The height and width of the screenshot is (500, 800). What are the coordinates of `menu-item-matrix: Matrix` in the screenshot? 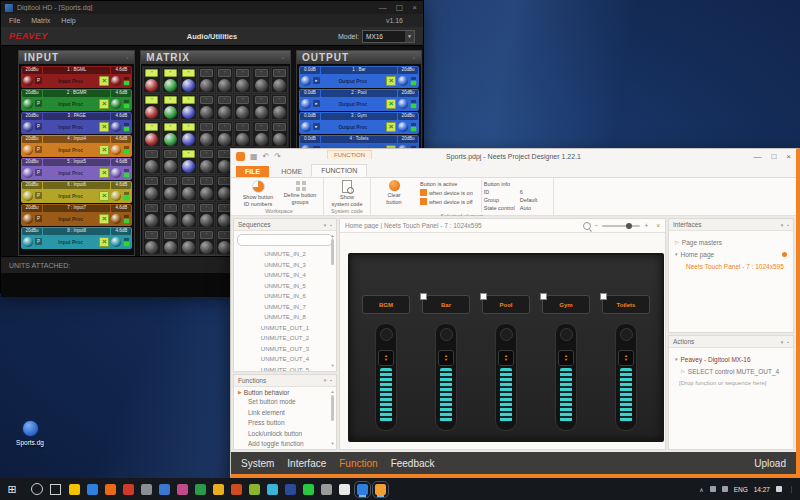 It's located at (40, 20).